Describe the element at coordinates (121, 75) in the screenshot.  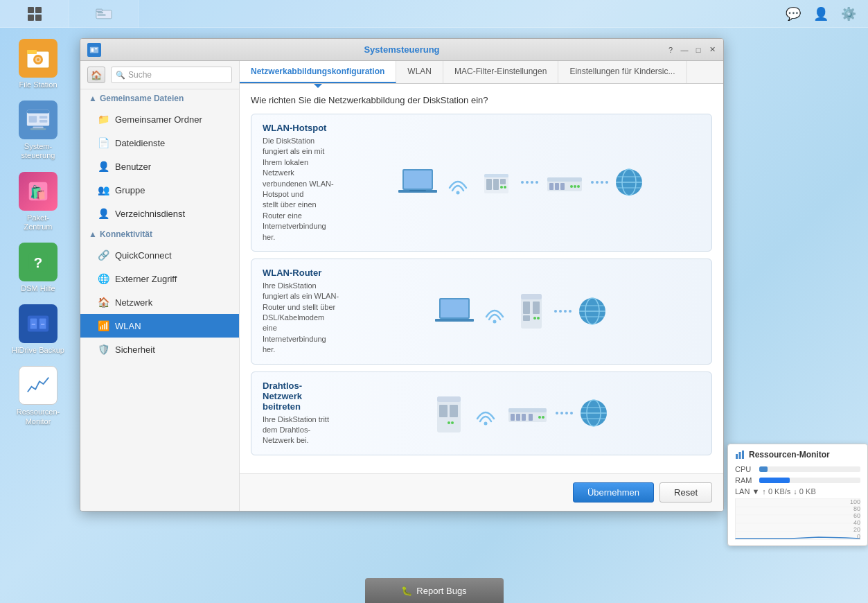
I see `search-icon: 🔍` at that location.